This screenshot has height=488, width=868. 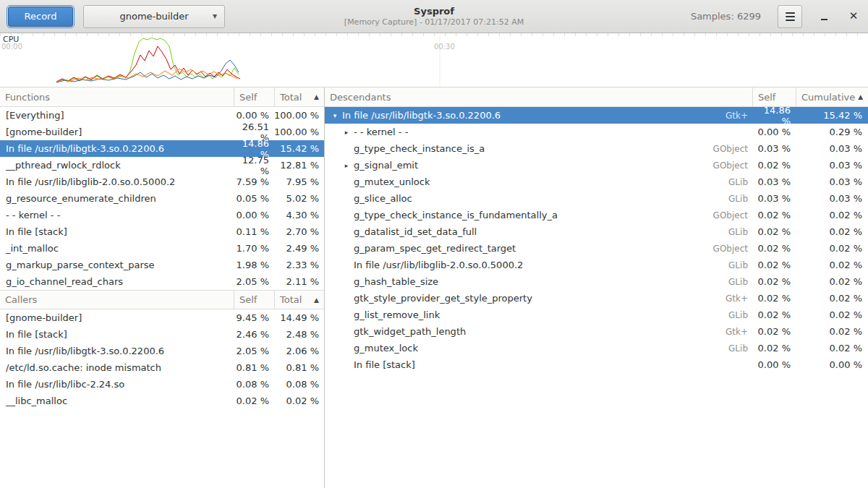 What do you see at coordinates (162, 385) in the screenshot?
I see `callers-row: In file /usr/lib/libc-2.24.so0.08 %0.08 …` at bounding box center [162, 385].